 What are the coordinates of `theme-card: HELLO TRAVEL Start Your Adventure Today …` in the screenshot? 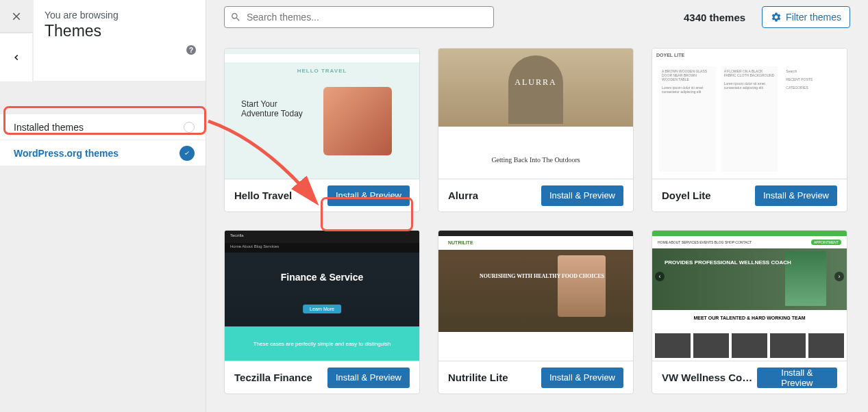 It's located at (322, 130).